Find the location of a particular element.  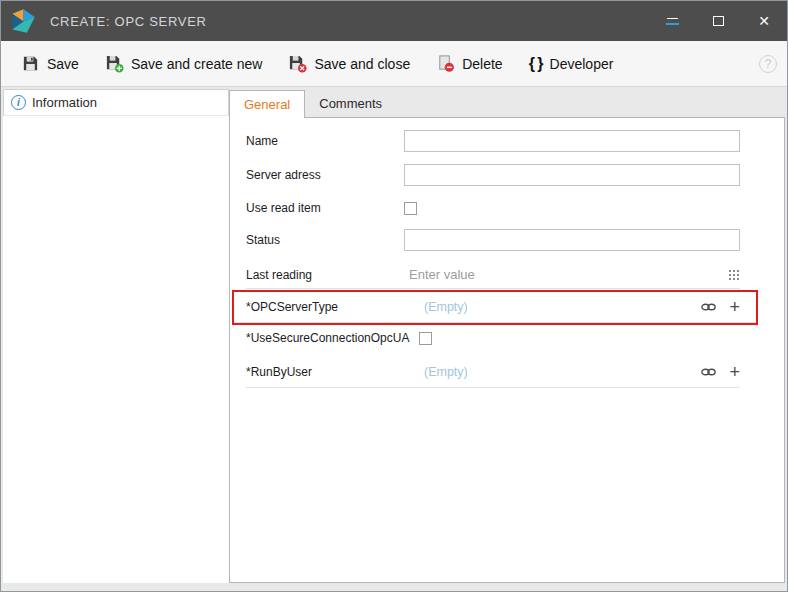

save-label: Save is located at coordinates (63, 64).